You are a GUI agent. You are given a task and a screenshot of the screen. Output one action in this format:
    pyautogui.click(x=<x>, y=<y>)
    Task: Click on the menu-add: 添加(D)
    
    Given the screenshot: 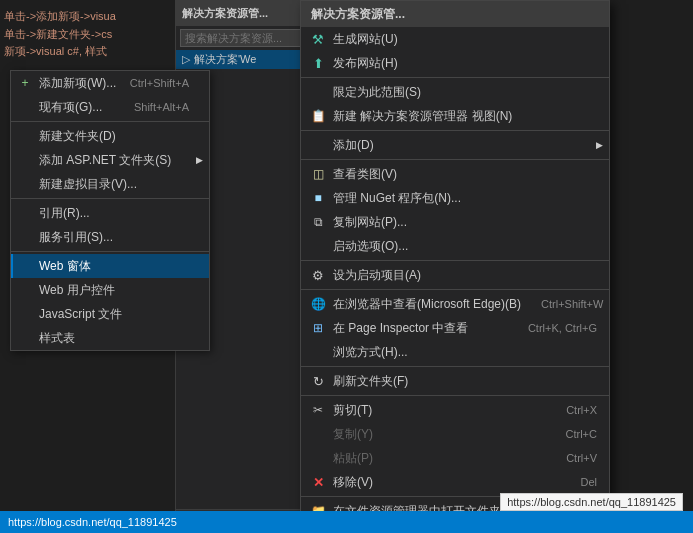 What is the action you would take?
    pyautogui.click(x=455, y=145)
    